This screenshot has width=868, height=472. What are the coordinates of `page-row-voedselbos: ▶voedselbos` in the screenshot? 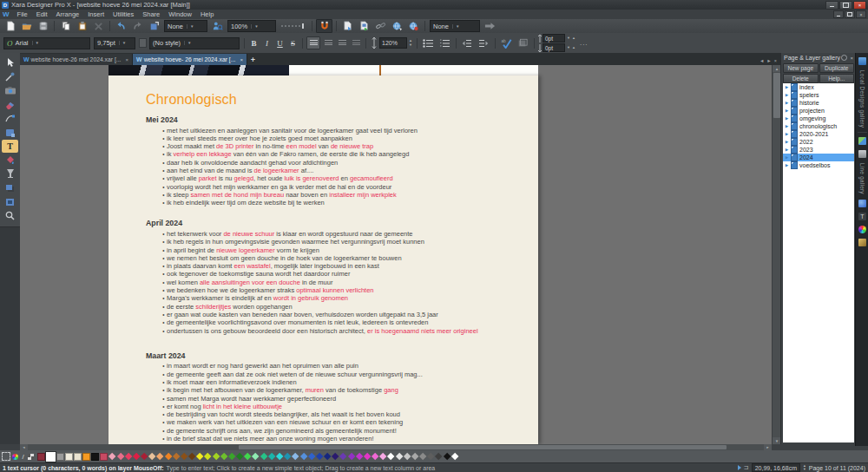 It's located at (819, 165).